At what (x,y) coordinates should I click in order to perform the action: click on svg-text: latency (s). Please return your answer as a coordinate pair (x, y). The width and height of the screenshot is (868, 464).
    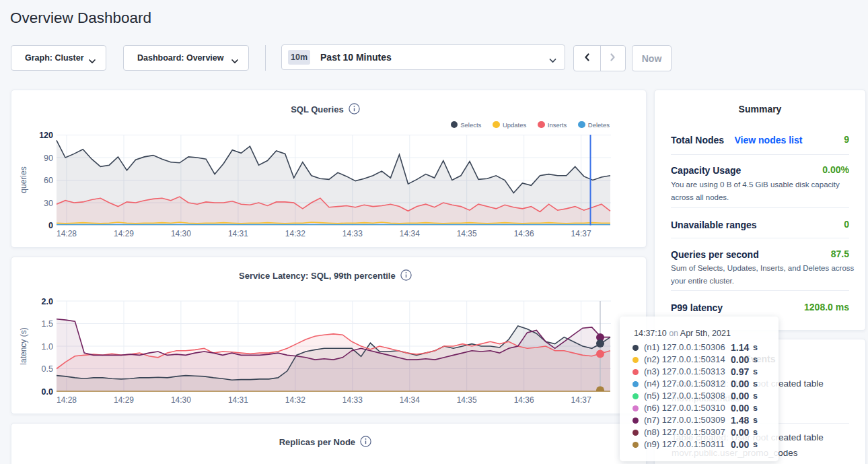
    Looking at the image, I should click on (24, 346).